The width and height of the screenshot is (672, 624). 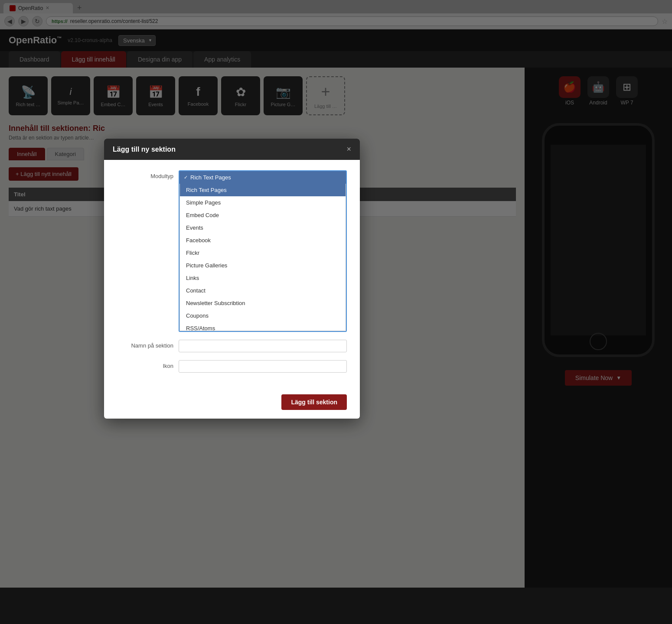 What do you see at coordinates (145, 175) in the screenshot?
I see `modultyp-label: Modultyp` at bounding box center [145, 175].